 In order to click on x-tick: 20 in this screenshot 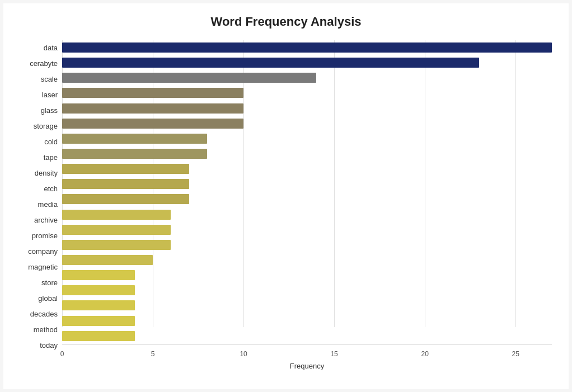, I will do `click(424, 354)`.